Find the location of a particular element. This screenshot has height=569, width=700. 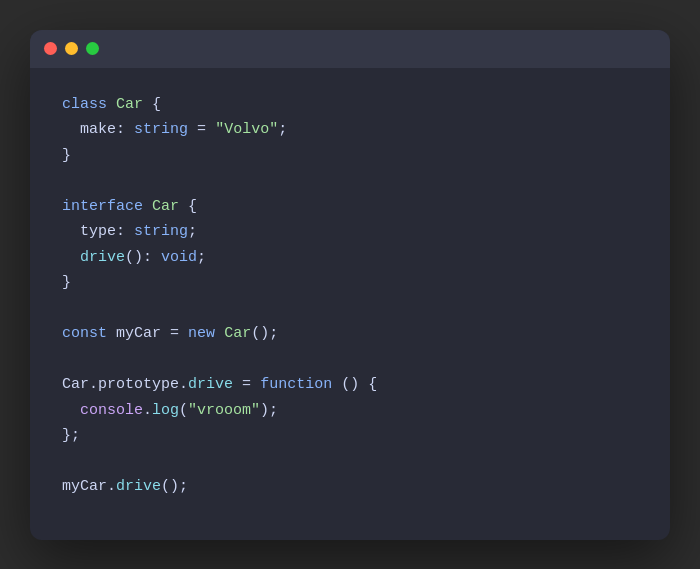

code-line-13: console.log("vrooom"); is located at coordinates (350, 411).